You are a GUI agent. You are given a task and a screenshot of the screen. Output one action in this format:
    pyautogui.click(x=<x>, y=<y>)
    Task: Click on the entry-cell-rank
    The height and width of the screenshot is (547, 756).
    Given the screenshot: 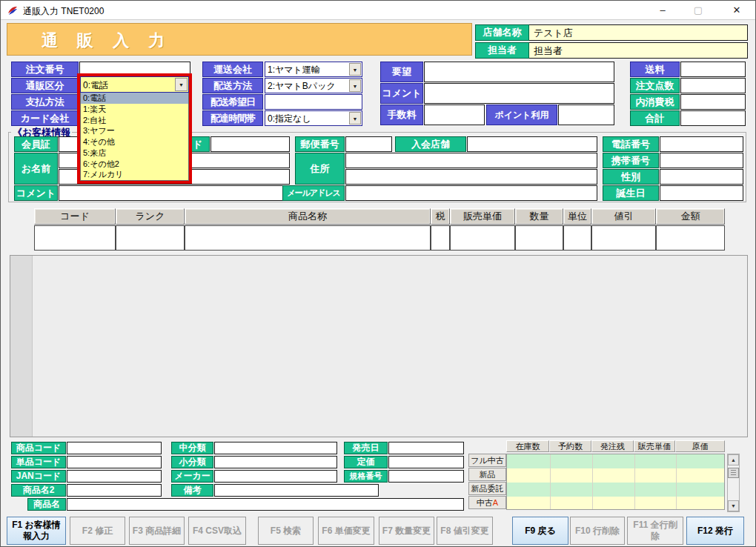 What is the action you would take?
    pyautogui.click(x=150, y=238)
    